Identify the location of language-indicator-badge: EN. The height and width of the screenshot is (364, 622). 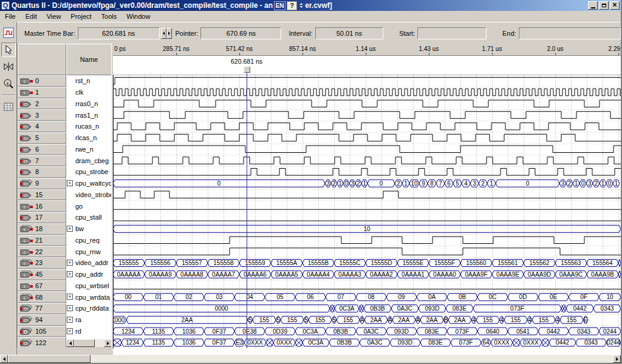
(279, 6).